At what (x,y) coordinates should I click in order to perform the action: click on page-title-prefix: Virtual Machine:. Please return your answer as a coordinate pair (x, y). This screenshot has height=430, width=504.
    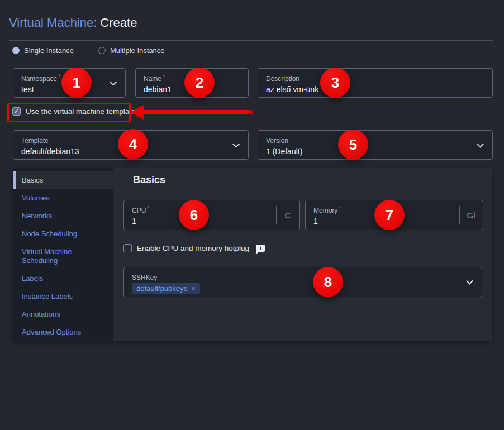
    Looking at the image, I should click on (53, 22).